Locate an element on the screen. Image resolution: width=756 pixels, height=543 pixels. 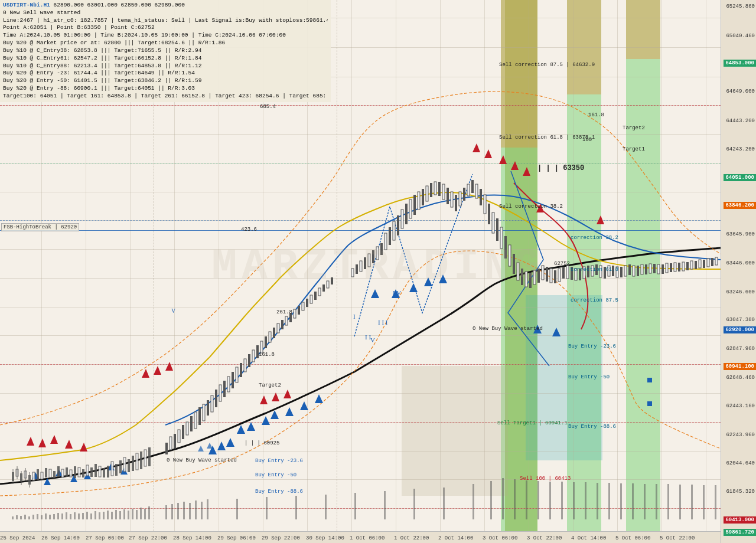
time-axis: 25 Sep 2024 26 Sep 14:00 27 Sep 06:00 27… is located at coordinates (360, 537).